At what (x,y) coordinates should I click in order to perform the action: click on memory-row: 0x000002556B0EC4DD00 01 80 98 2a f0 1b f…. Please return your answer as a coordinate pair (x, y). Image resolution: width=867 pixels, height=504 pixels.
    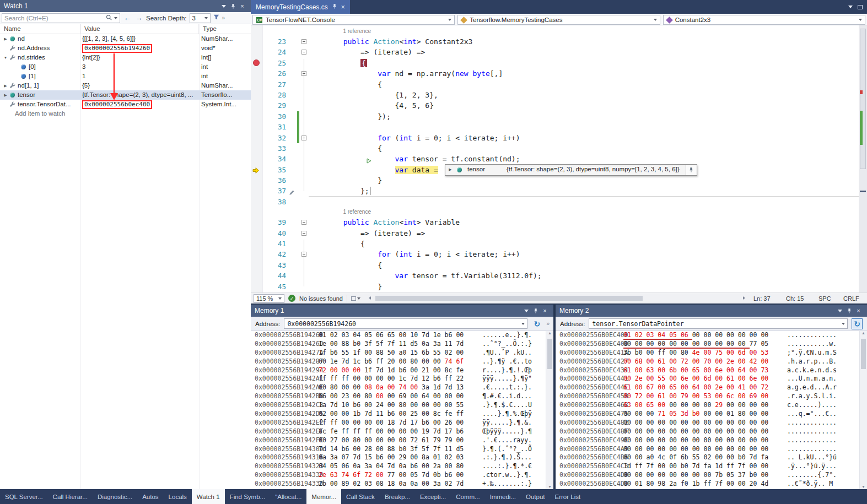
    Looking at the image, I should click on (708, 484).